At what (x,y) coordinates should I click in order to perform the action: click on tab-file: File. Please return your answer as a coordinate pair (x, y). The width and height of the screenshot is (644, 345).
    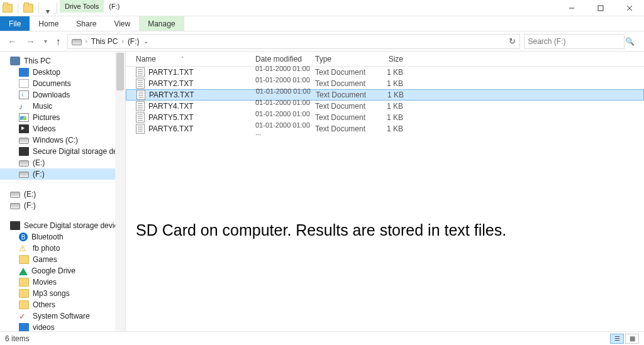
    Looking at the image, I should click on (15, 24).